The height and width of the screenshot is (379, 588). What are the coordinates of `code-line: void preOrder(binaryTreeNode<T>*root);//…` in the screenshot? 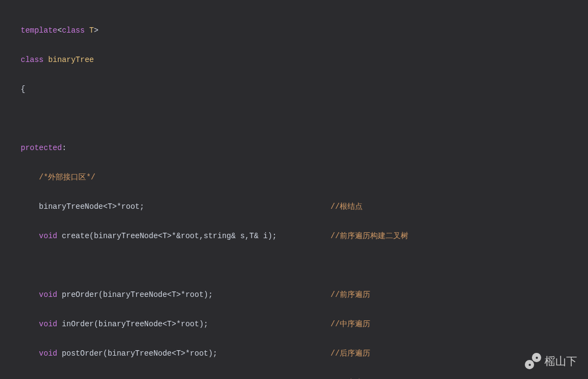 It's located at (304, 295).